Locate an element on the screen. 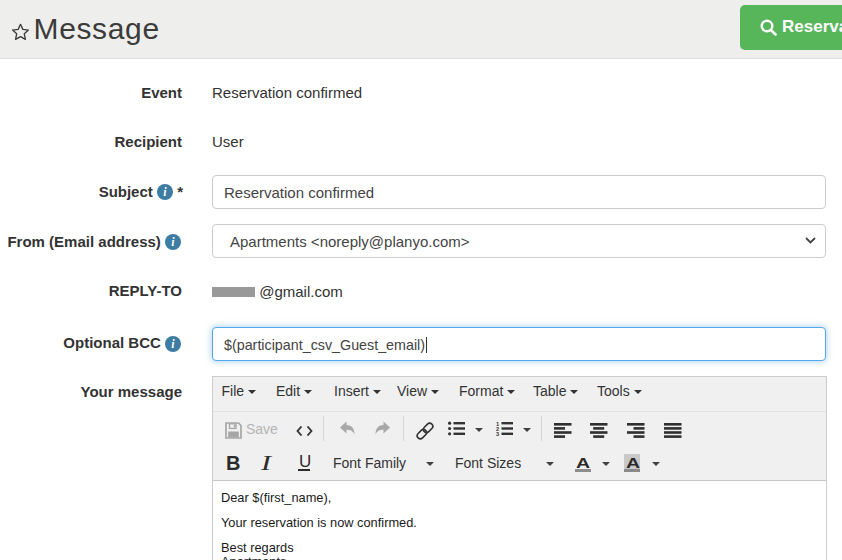 This screenshot has width=842, height=560. svg-text: 3 is located at coordinates (498, 434).